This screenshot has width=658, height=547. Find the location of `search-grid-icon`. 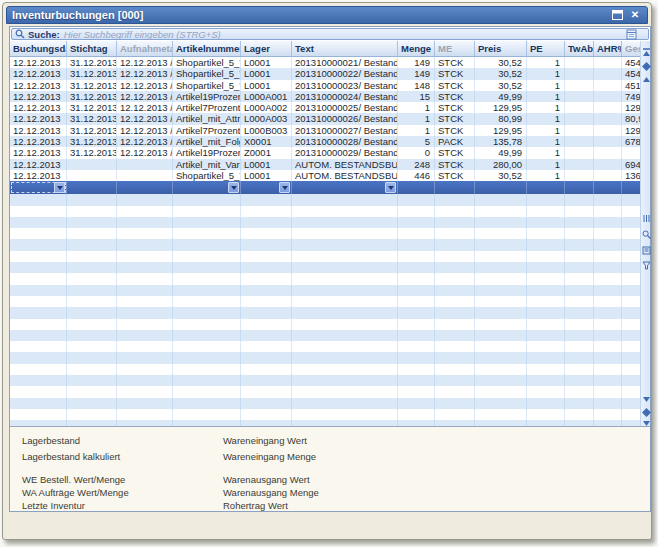

search-grid-icon is located at coordinates (646, 234).